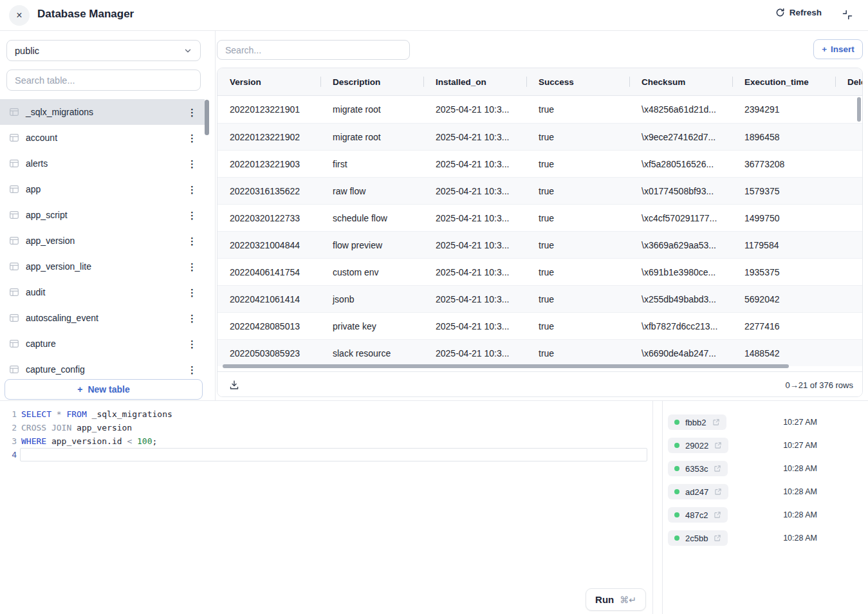  Describe the element at coordinates (313, 50) in the screenshot. I see `row-search-input` at that location.